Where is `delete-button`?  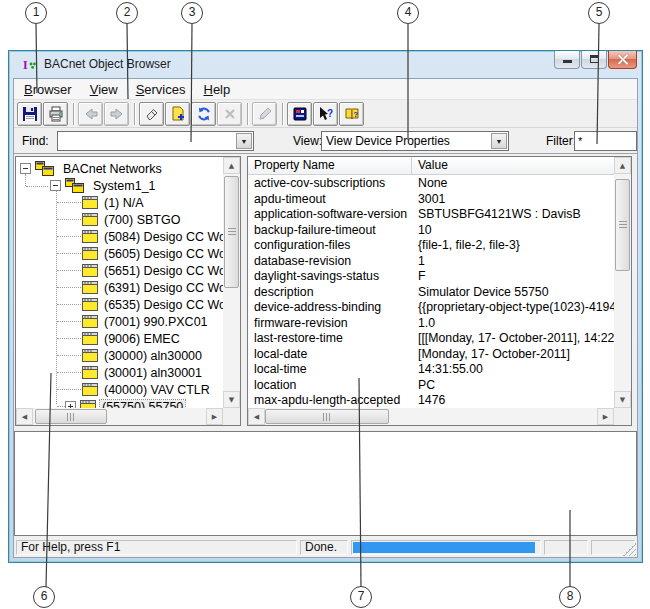 delete-button is located at coordinates (230, 114).